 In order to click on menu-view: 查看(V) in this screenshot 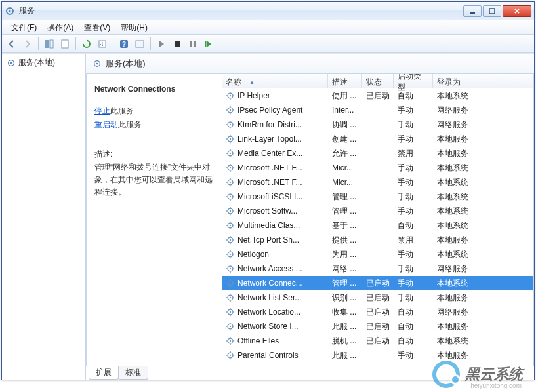, I will do `click(97, 28)`.